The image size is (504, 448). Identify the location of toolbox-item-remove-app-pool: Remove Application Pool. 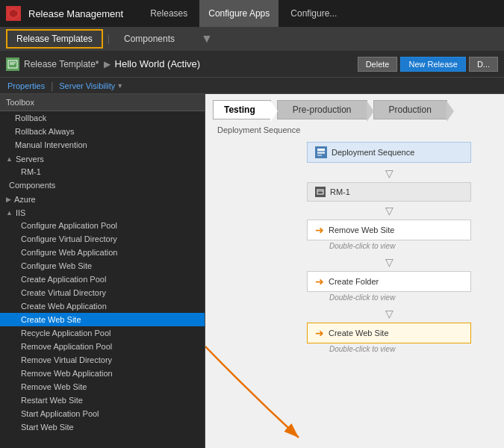
(102, 346).